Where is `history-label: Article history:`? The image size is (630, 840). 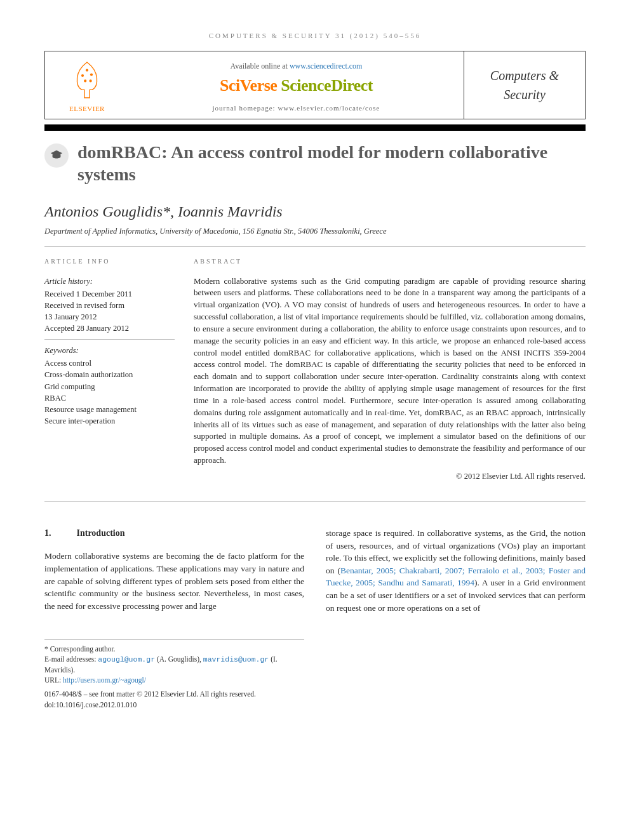 history-label: Article history: is located at coordinates (109, 281).